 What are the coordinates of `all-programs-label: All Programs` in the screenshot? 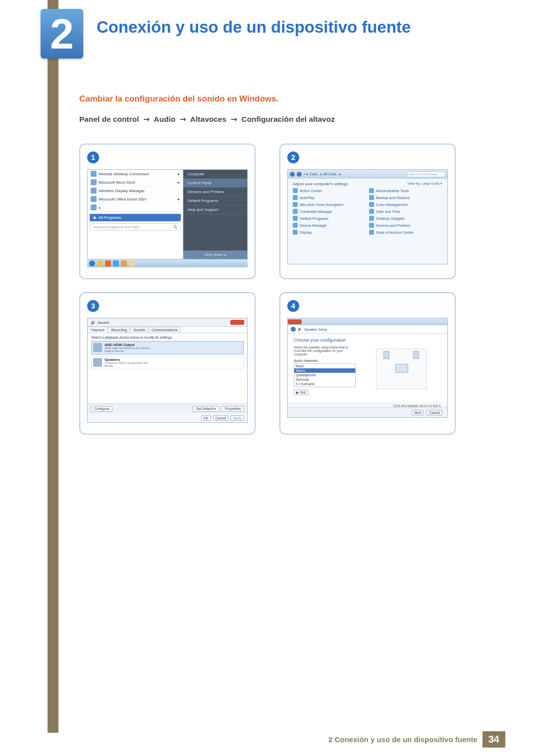 It's located at (110, 218).